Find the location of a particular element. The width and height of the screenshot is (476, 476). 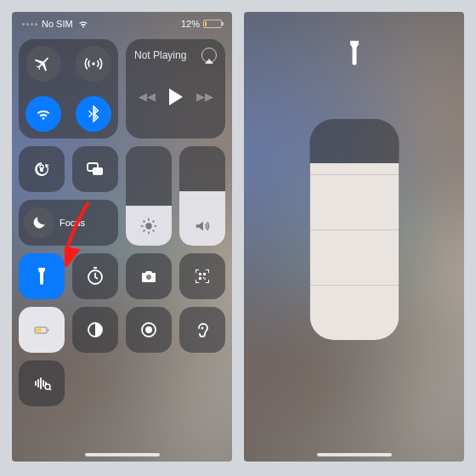

battery-low-power-icon is located at coordinates (42, 330).